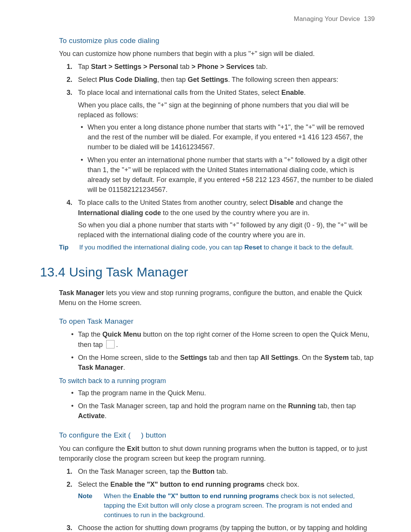  Describe the element at coordinates (226, 499) in the screenshot. I see `configure-exit-steps: 1. On the Task Manager screen, tap the B…` at that location.